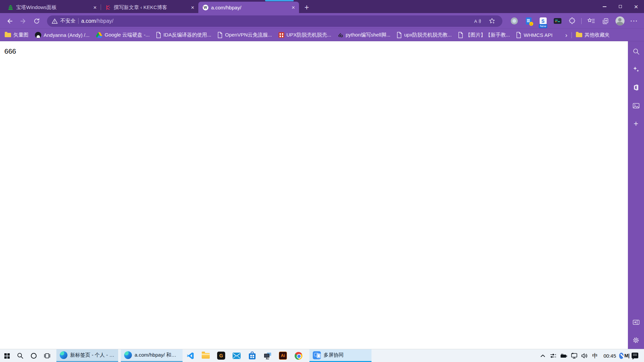 The width and height of the screenshot is (644, 362). What do you see at coordinates (591, 21) in the screenshot?
I see `favorites-list-icon` at bounding box center [591, 21].